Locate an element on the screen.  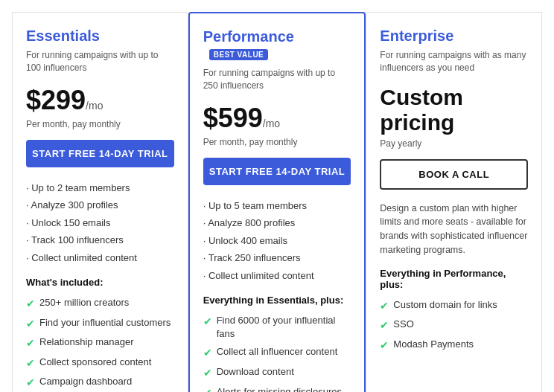
check-feature-label: Download content is located at coordinates (255, 372).